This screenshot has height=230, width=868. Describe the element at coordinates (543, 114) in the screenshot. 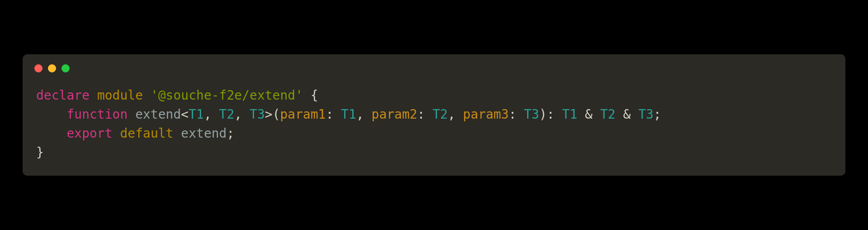

I see `close-paren: )` at that location.